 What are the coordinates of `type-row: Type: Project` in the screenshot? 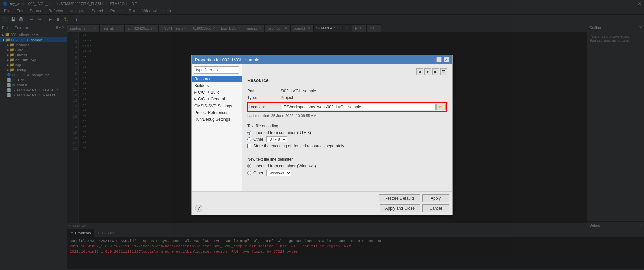 It's located at (347, 98).